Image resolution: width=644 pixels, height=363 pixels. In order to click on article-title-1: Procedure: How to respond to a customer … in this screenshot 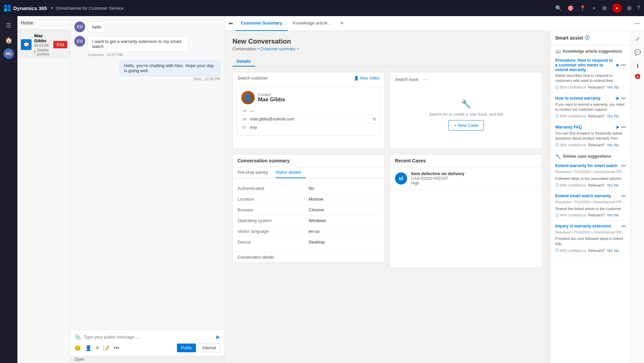, I will do `click(590, 65)`.